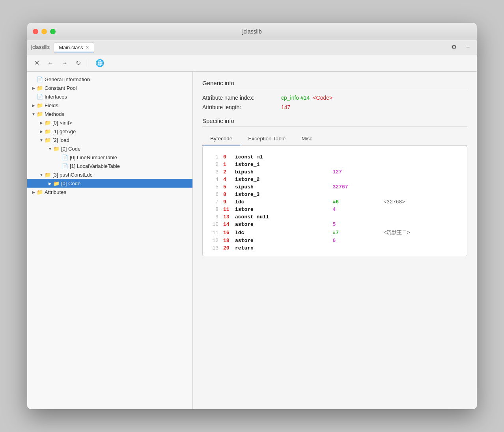  What do you see at coordinates (227, 172) in the screenshot?
I see `bc-offset: 2` at bounding box center [227, 172].